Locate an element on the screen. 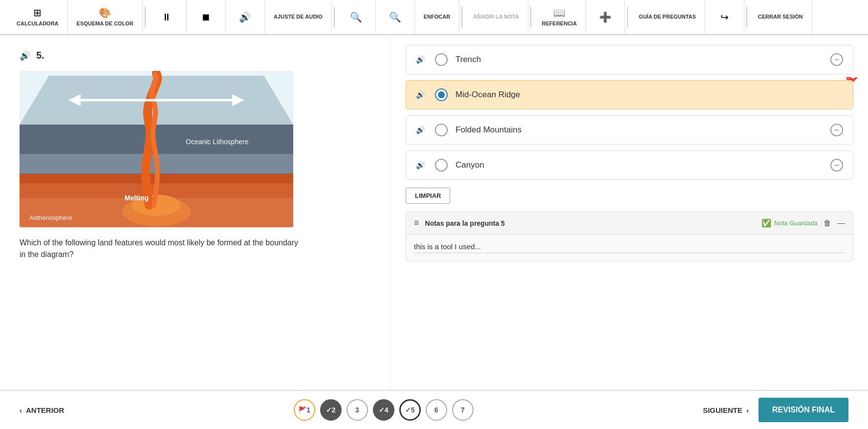  audio-c-icon: 🔊 is located at coordinates (420, 130).